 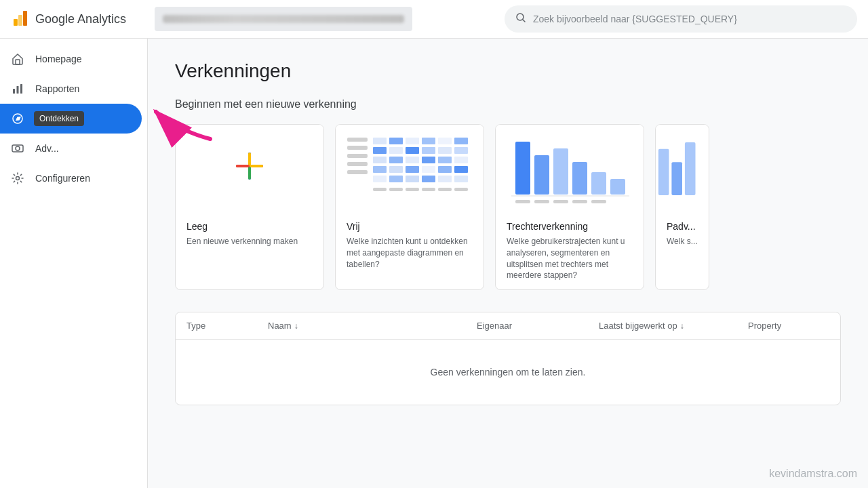 What do you see at coordinates (508, 359) in the screenshot?
I see `explorations-table: Type Naam ↓ Eigenaar Laatst bijgewerkt o…` at bounding box center [508, 359].